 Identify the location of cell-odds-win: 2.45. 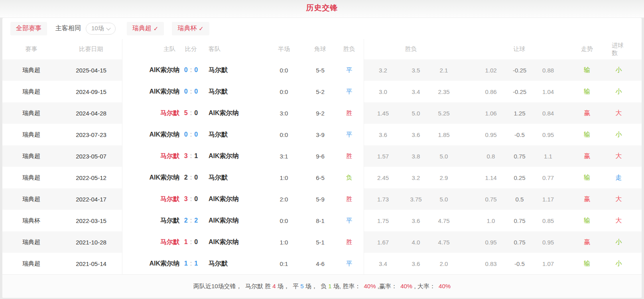
(383, 178).